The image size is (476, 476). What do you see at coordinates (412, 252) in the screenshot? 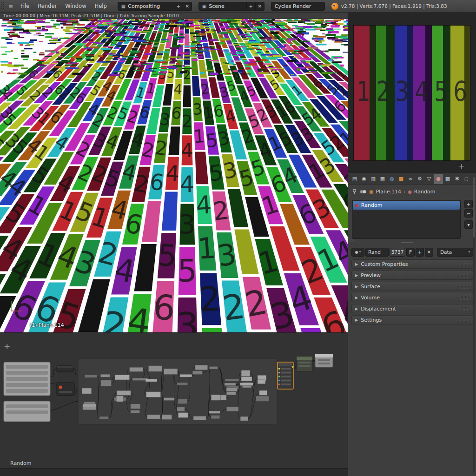
I see `material-datablock-row: ● ▾ Rand 3737 F + ✕ Data ▾` at bounding box center [412, 252].